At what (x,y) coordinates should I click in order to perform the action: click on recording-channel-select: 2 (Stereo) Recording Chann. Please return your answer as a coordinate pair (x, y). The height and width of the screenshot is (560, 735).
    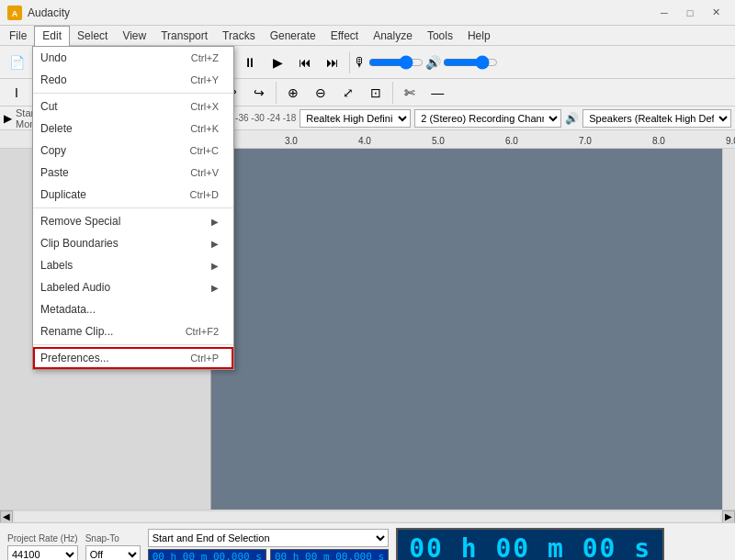
    Looking at the image, I should click on (488, 118).